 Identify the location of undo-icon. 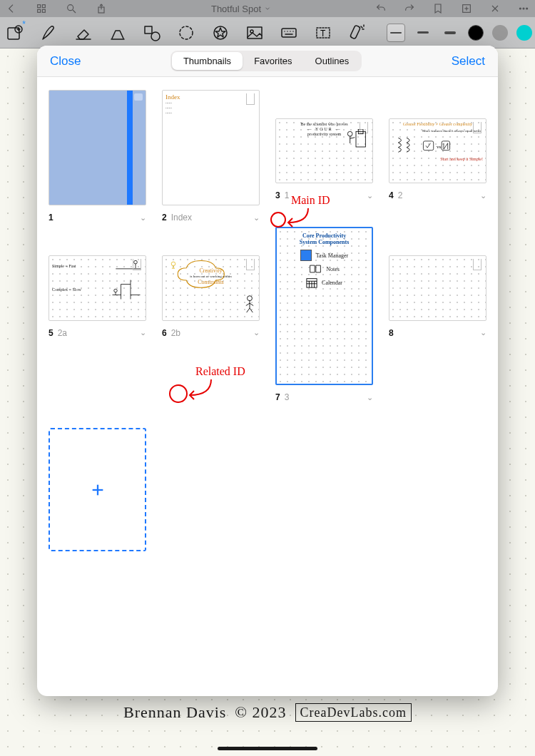
(381, 9).